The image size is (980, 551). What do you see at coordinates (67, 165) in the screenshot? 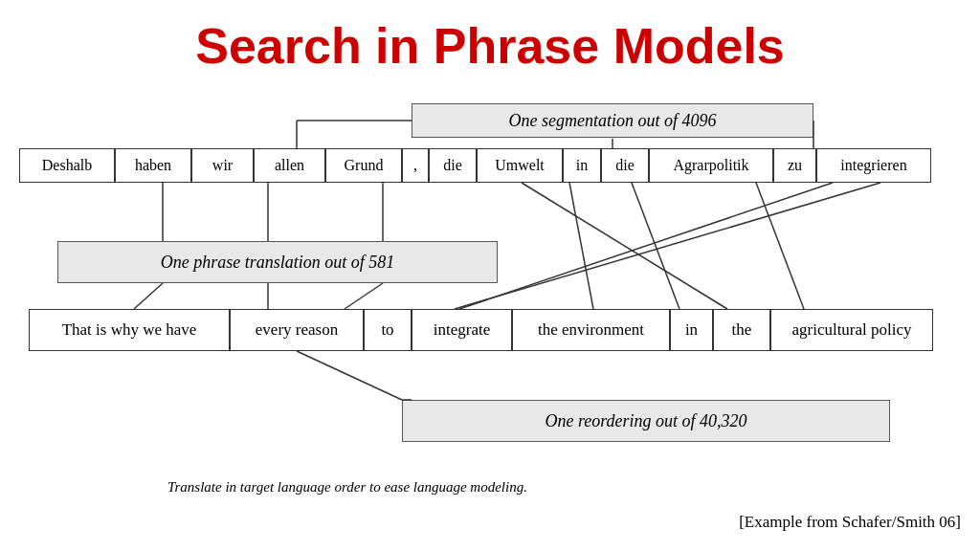
I see `german-word-0: Deshalb` at bounding box center [67, 165].